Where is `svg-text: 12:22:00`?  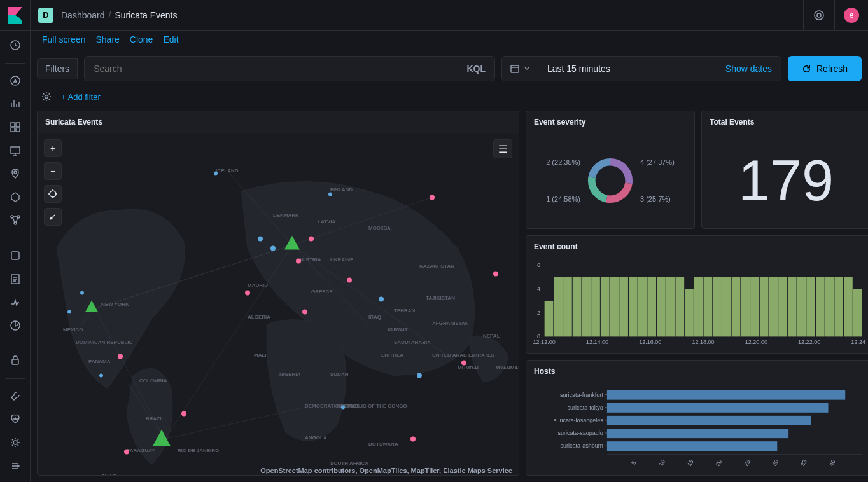 svg-text: 12:22:00 is located at coordinates (809, 342).